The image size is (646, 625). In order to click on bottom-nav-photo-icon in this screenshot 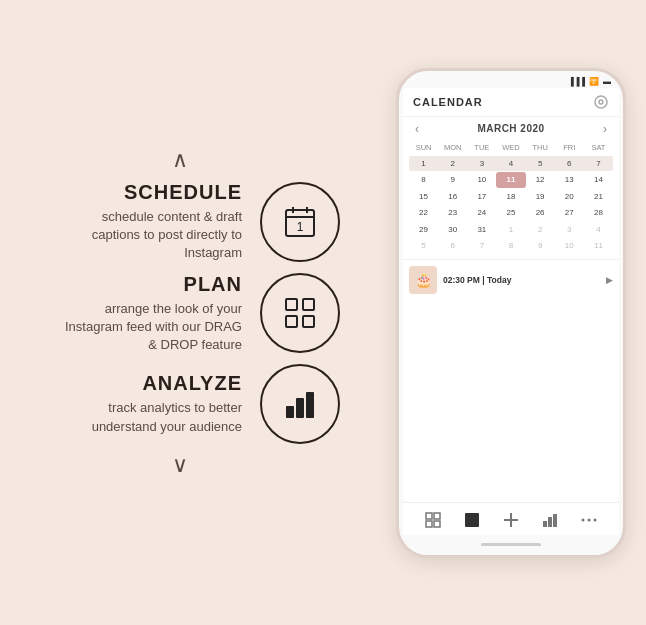, I will do `click(472, 520)`.